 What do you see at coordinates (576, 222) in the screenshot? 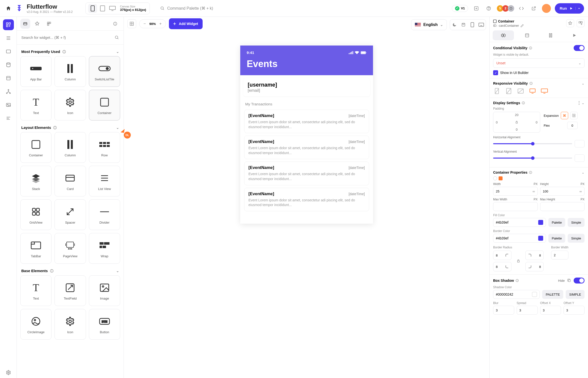
I see `fill-simple-button: Simple` at bounding box center [576, 222].